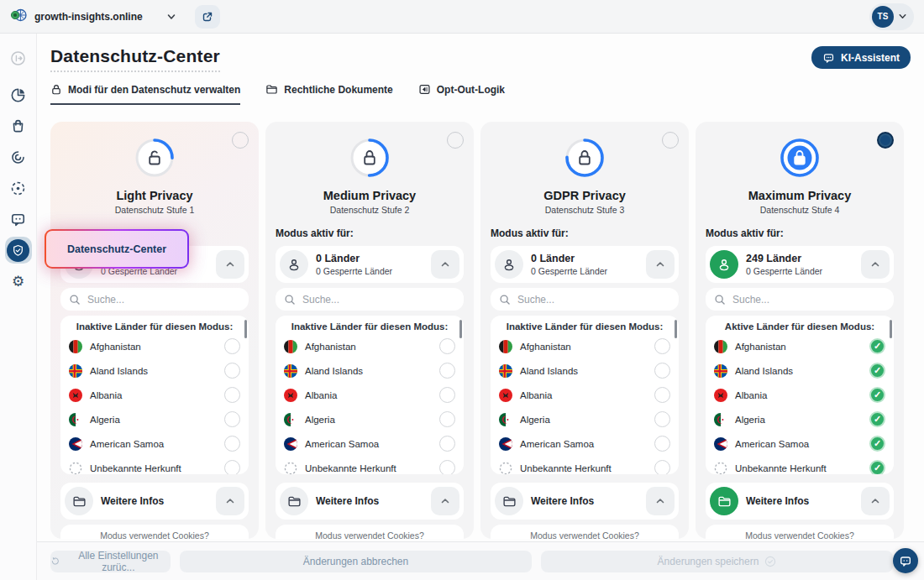 The height and width of the screenshot is (580, 924). I want to click on footer-bar: Alle Einstellungen zurüc... Änderungen a…, so click(480, 561).